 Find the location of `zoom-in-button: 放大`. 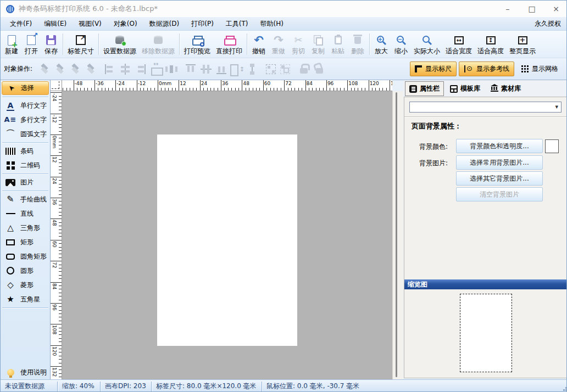

zoom-in-button: 放大 is located at coordinates (381, 44).